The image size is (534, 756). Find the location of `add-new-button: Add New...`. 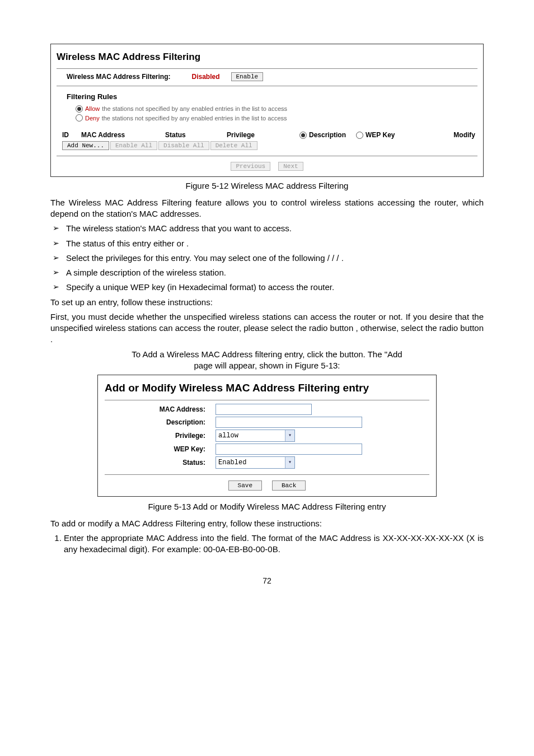

add-new-button: Add New... is located at coordinates (86, 146).